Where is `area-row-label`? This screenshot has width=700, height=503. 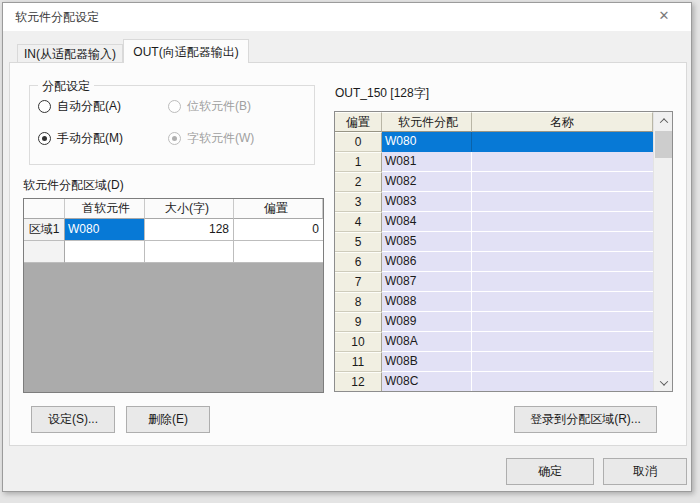
area-row-label is located at coordinates (44, 252).